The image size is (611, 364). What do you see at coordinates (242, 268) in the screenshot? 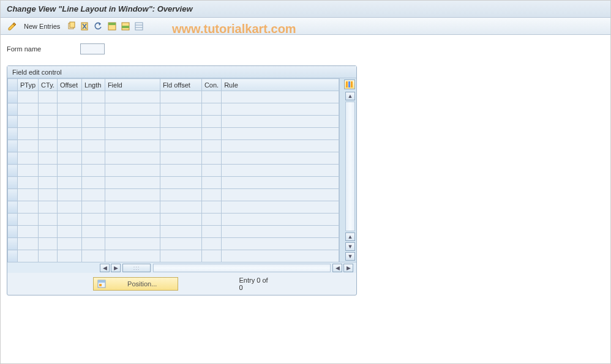
I see `horizontal-scroll-track` at bounding box center [242, 268].